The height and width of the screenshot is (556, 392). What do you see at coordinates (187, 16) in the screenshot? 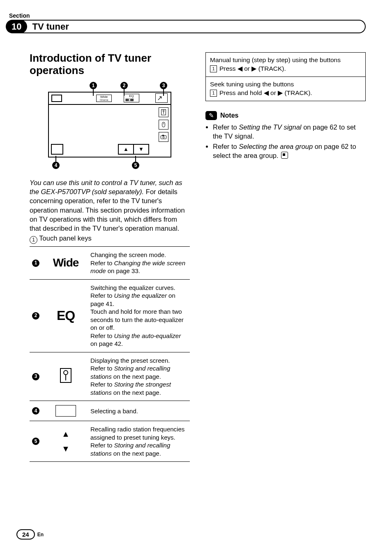
I see `section-label: Section` at bounding box center [187, 16].